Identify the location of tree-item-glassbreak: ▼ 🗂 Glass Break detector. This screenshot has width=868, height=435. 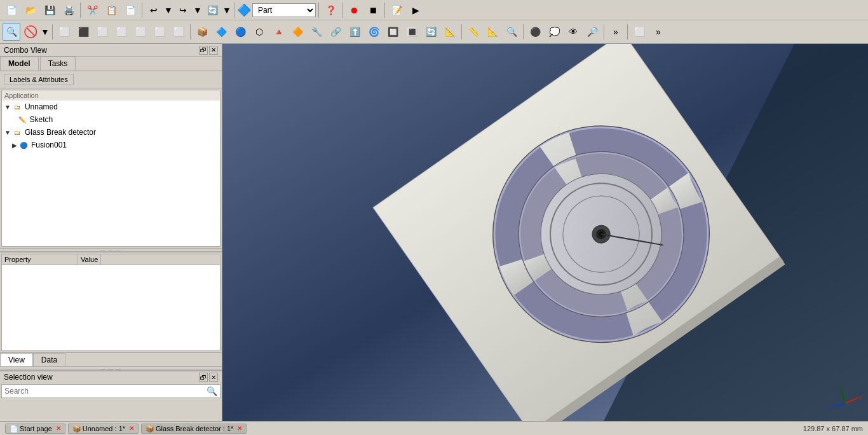
(111, 132).